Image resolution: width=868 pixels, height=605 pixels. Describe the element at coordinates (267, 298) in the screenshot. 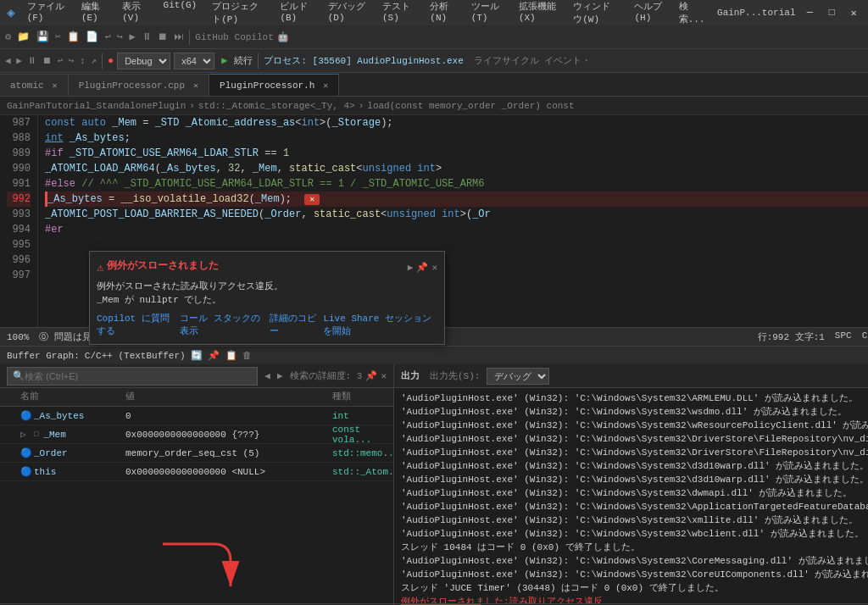

I see `error-popup: ⚠ 例外がスローされました ▶ 📌 ✕ 例外がスローされた読み取りアクセス違反。…` at that location.